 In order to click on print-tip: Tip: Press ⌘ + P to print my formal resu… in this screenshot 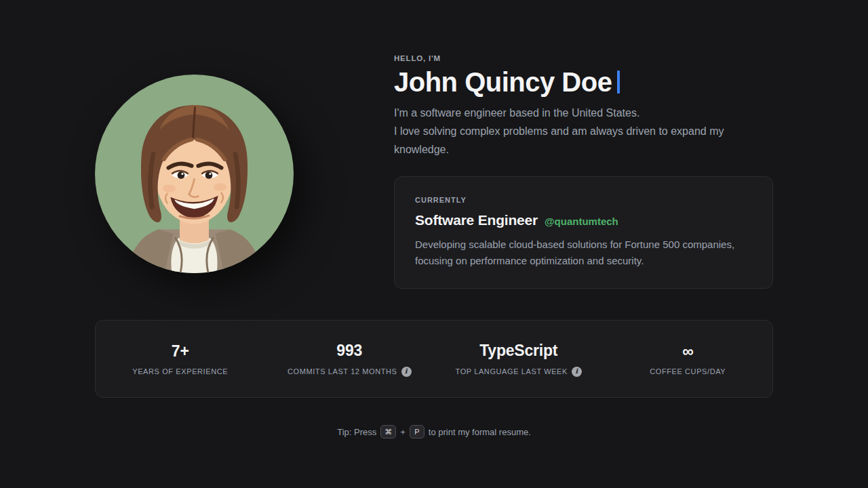, I will do `click(434, 432)`.